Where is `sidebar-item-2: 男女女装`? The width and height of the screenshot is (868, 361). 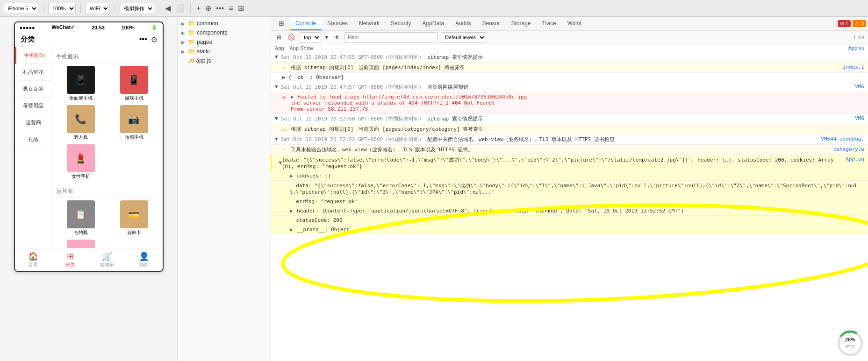 sidebar-item-2: 男女女装 is located at coordinates (34, 89).